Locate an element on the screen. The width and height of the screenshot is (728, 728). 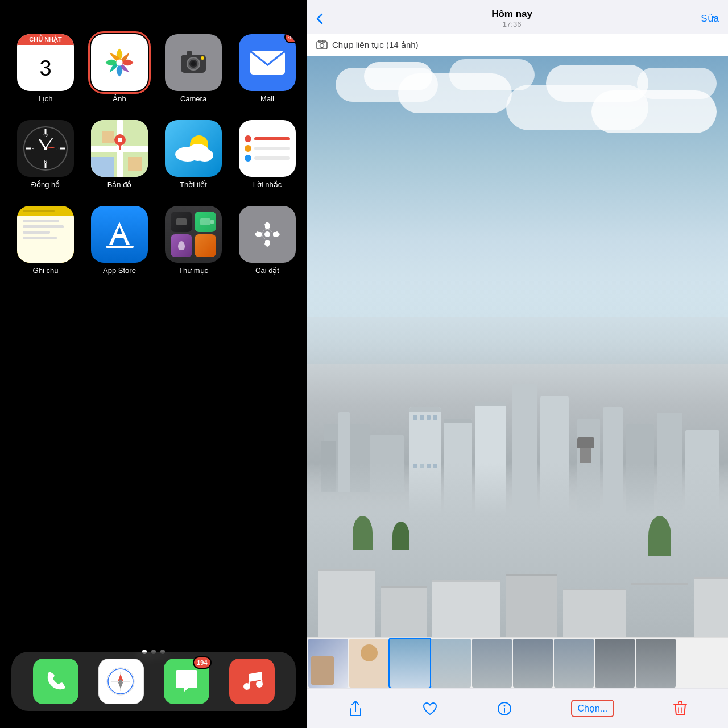
burst-label: Chụp liên tục (14 ảnh) is located at coordinates (518, 46).